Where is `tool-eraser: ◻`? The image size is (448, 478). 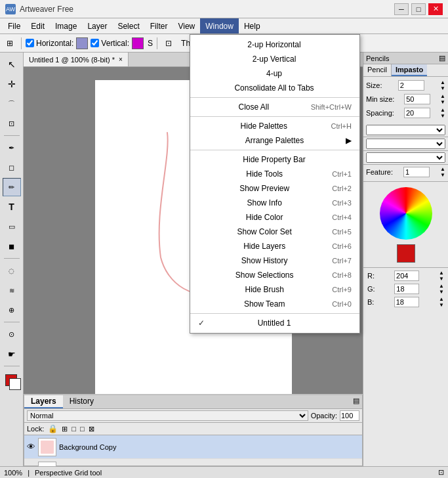 tool-eraser: ◻ is located at coordinates (12, 167).